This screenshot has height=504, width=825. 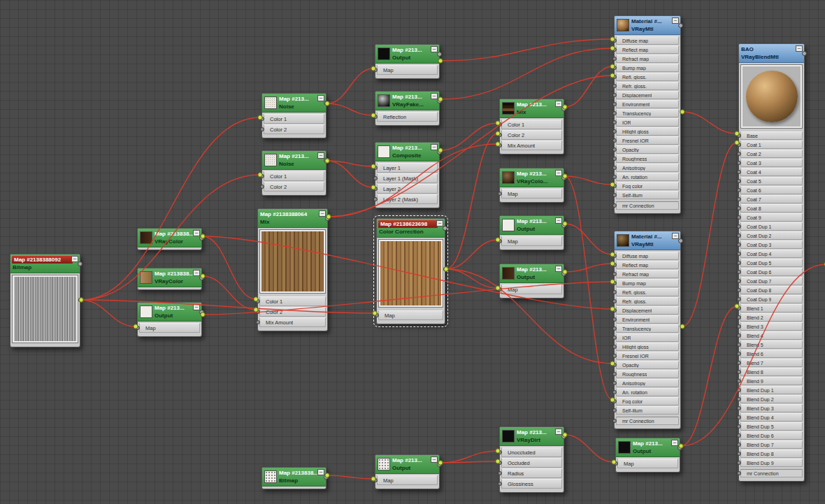 What do you see at coordinates (772, 281) in the screenshot?
I see `slot-coat-dup-7: Coat Dup 7` at bounding box center [772, 281].